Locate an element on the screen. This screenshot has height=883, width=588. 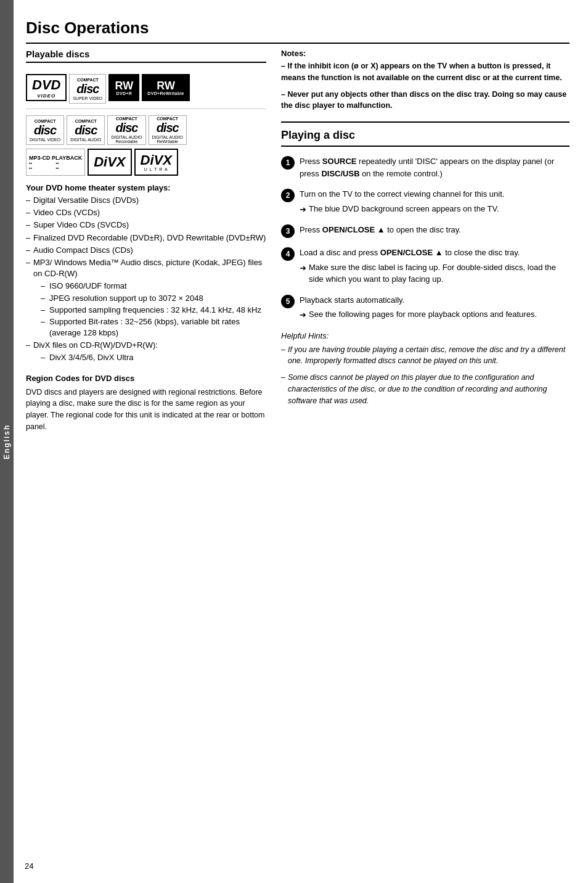
dvd-r-logo: RW DVD+R is located at coordinates (124, 88).